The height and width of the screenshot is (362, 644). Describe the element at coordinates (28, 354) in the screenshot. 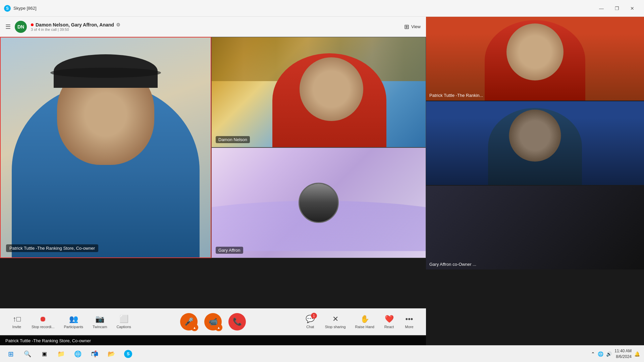

I see `search-button: 🔍` at that location.